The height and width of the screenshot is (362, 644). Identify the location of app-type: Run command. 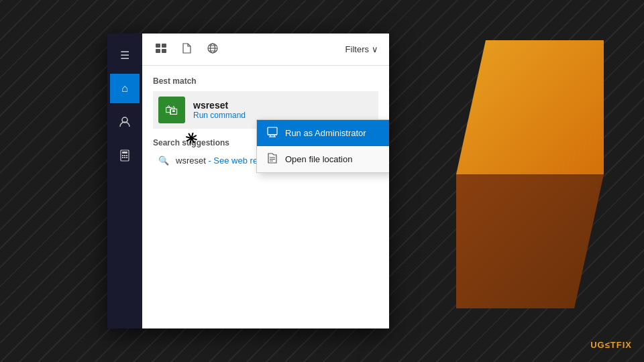
(219, 115).